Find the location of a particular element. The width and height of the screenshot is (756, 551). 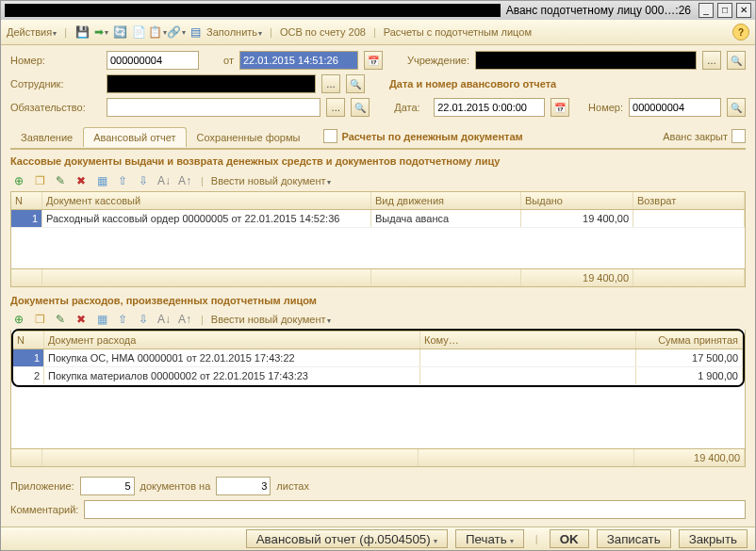

close-button: Закрыть is located at coordinates (713, 539).